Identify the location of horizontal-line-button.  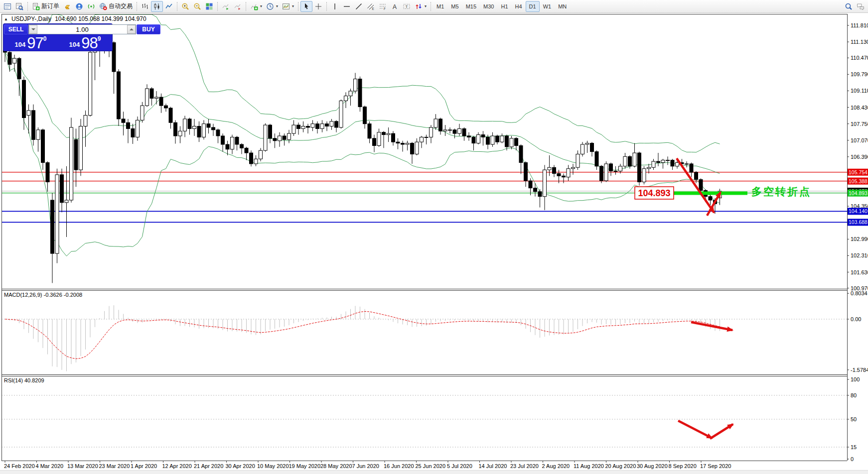
(347, 6).